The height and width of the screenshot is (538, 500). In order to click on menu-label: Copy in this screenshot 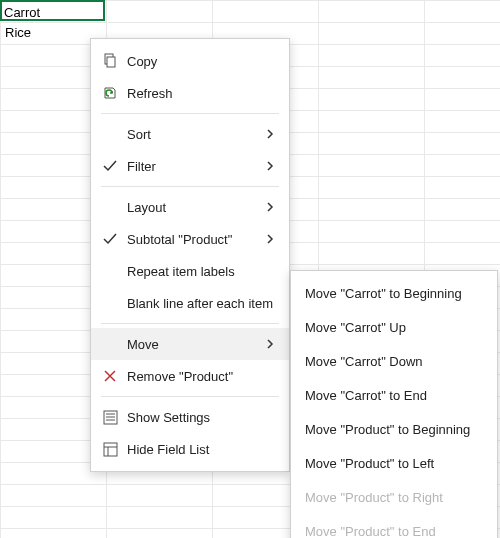, I will do `click(200, 62)`.